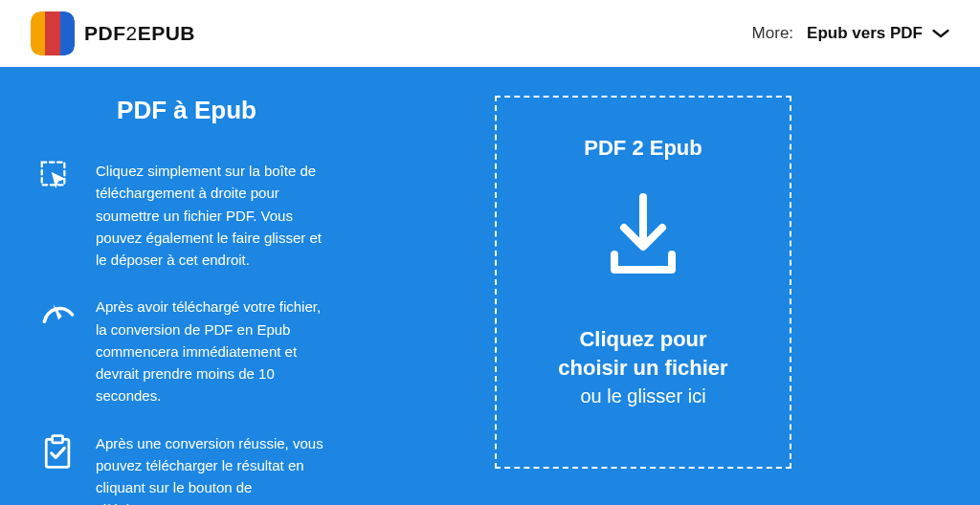 Image resolution: width=980 pixels, height=505 pixels. I want to click on step-3-text: Après une conversion réussie, vous pouve…, so click(211, 469).